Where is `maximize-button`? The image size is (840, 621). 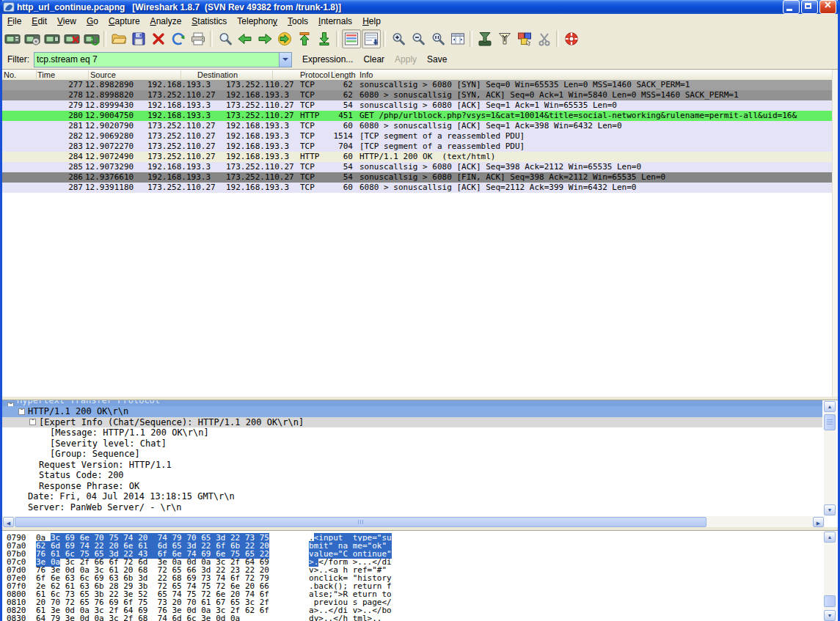
maximize-button is located at coordinates (810, 7).